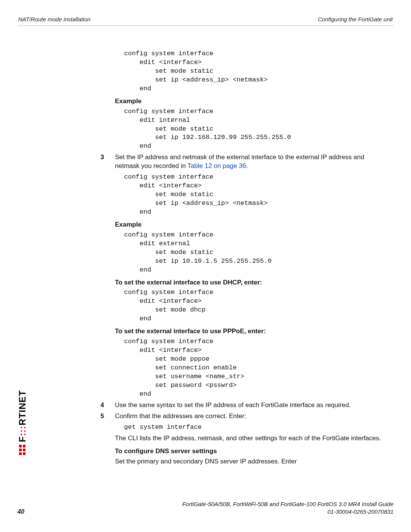  Describe the element at coordinates (255, 72) in the screenshot. I see `code-block-1: config system interface edit <interface>…` at that location.